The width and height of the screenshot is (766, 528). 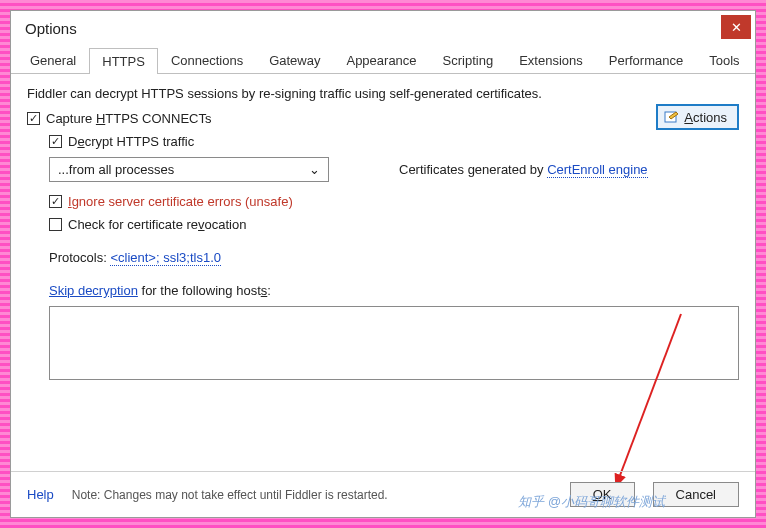 What do you see at coordinates (53, 60) in the screenshot?
I see `tab-general: General` at bounding box center [53, 60].